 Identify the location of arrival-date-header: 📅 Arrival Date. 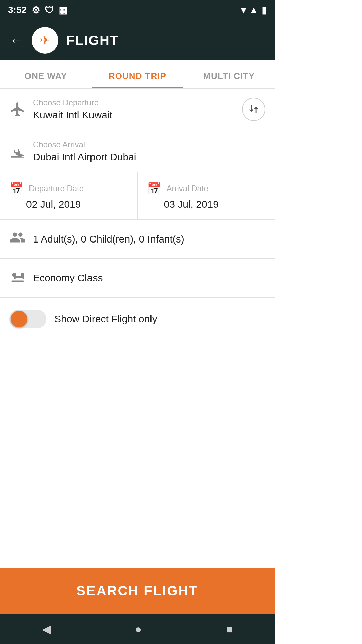
(206, 189).